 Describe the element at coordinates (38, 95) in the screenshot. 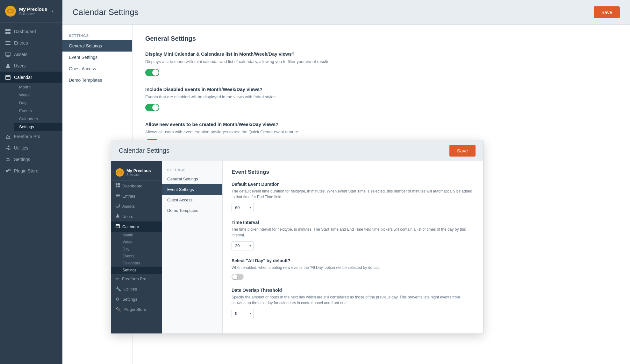

I see `sidebar-item-week: Week` at that location.